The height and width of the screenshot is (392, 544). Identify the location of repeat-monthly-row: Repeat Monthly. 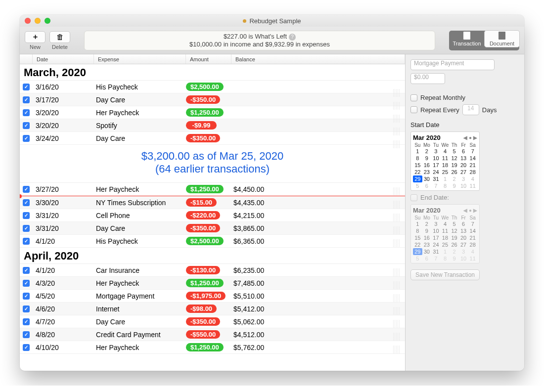
(465, 98).